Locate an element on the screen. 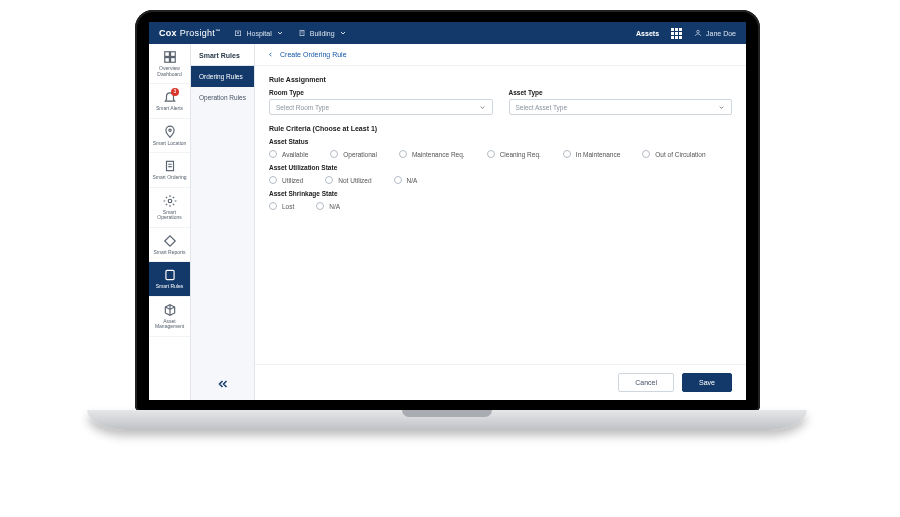 The image size is (900, 517). gear-icon is located at coordinates (170, 201).